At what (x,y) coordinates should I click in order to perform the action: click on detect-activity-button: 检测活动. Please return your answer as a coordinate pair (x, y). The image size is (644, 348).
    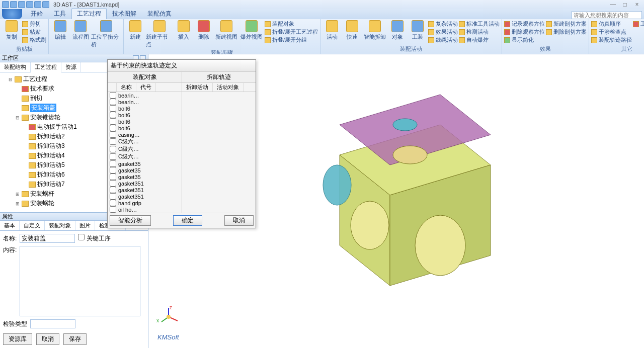
    Looking at the image, I should click on (479, 32).